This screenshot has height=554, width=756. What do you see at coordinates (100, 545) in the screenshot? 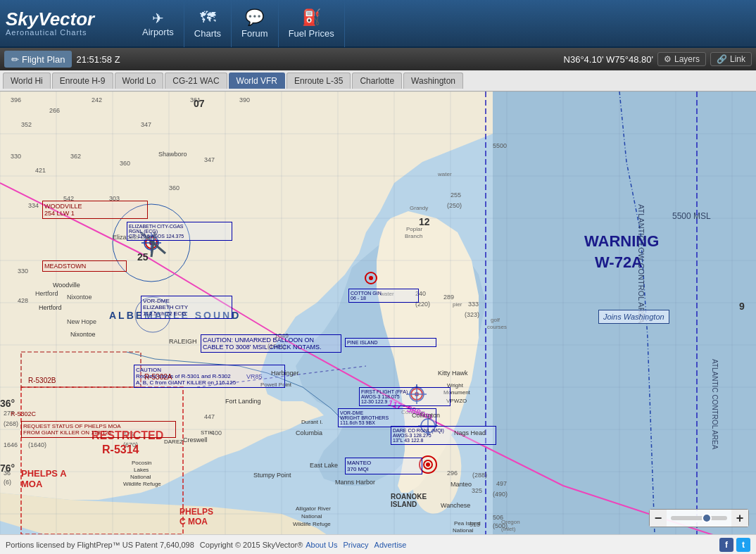
I see `footer-attribution: Portions licensed by FlightPrep™ US Pate…` at bounding box center [100, 545].